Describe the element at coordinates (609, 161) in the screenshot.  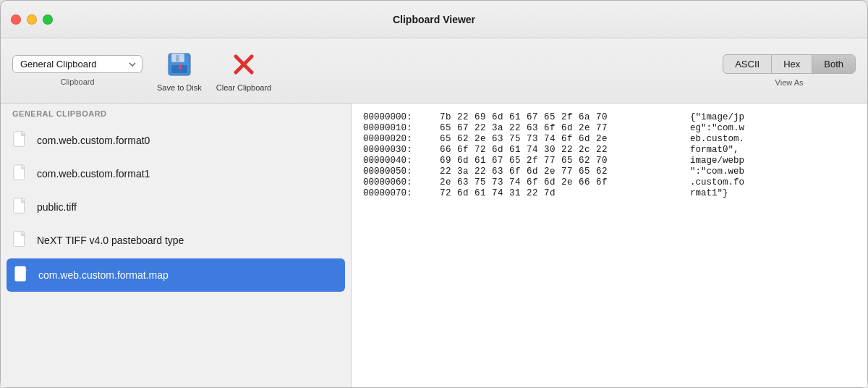
I see `hex-row: 00000040:69 6d 61 67 65 2f 77 65 62 70im…` at that location.